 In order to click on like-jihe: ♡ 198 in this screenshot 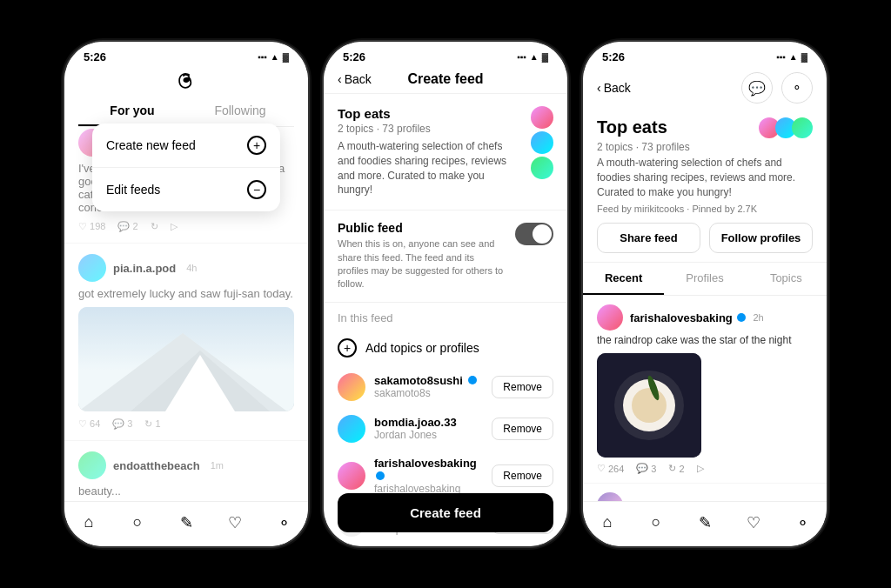, I will do `click(92, 226)`.